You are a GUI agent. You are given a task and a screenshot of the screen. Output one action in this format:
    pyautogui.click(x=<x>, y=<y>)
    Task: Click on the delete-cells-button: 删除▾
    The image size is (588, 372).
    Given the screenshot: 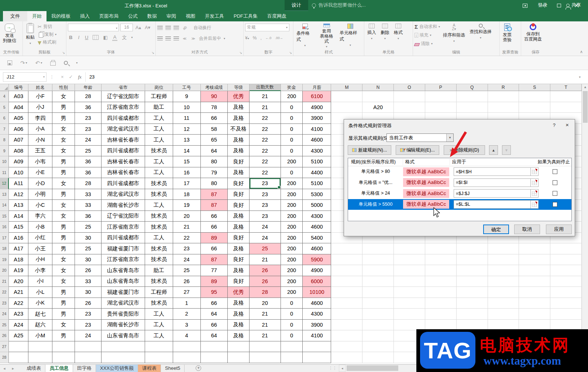 What is the action you would take?
    pyautogui.click(x=385, y=36)
    